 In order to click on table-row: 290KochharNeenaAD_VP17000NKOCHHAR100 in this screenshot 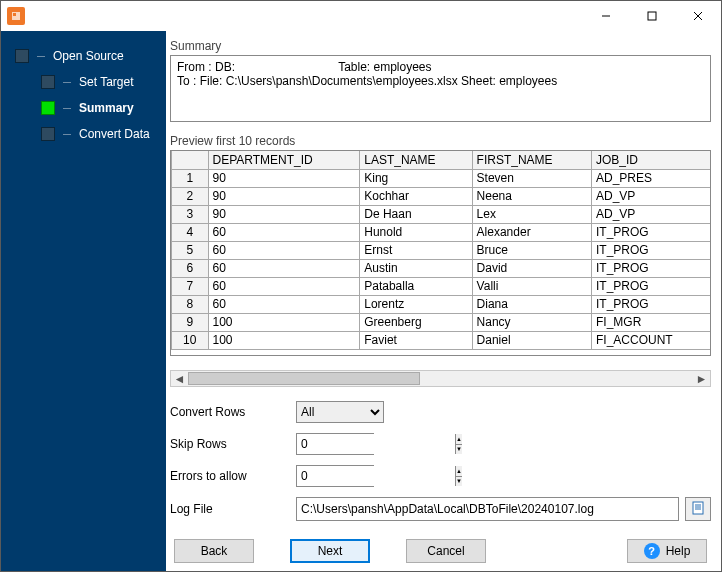, I will do `click(442, 196)`.